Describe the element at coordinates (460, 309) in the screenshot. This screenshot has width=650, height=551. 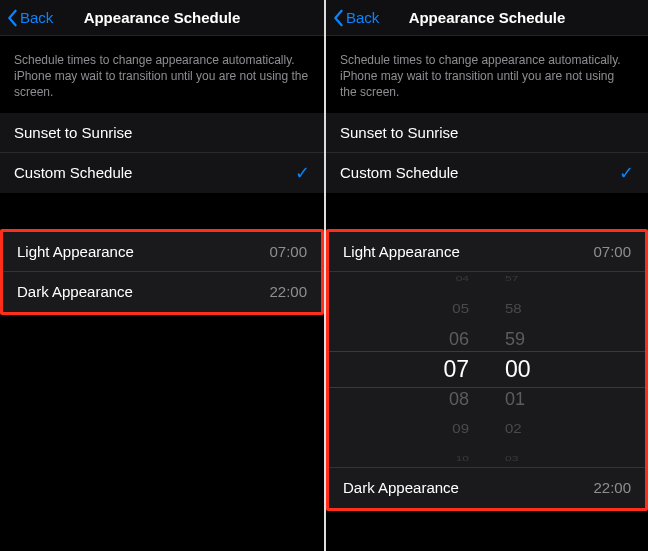
I see `picker-value: 05` at that location.